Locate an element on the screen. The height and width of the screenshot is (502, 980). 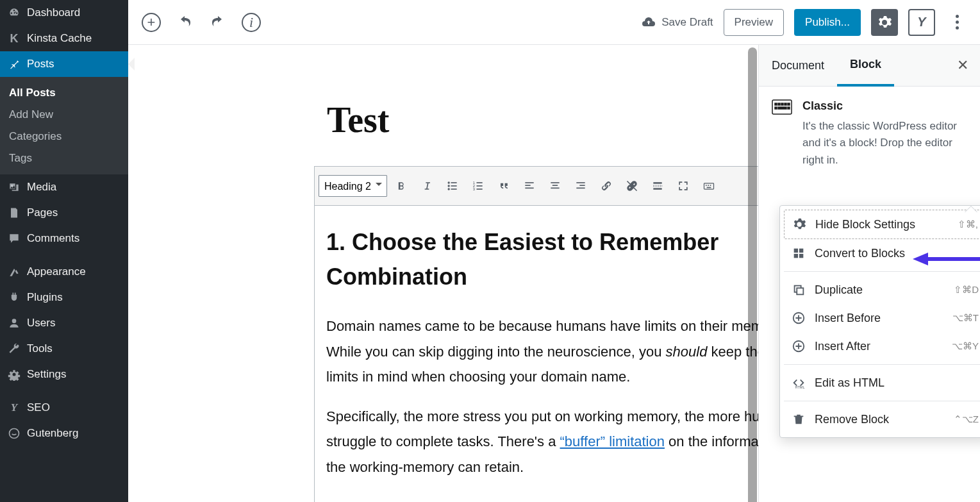
sidebar-item-seo: Y SEO is located at coordinates (64, 408).